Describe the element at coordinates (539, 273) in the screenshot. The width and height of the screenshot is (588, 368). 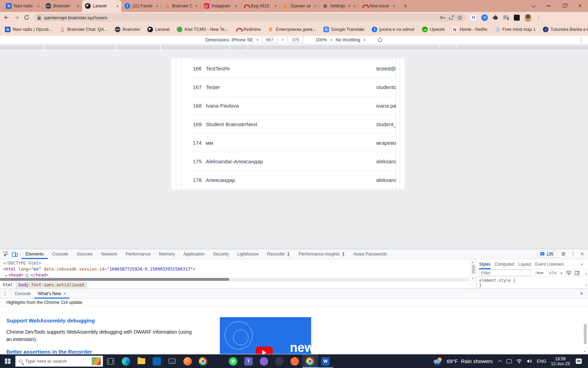
I see `toggle-hover-state-button: :hov` at that location.